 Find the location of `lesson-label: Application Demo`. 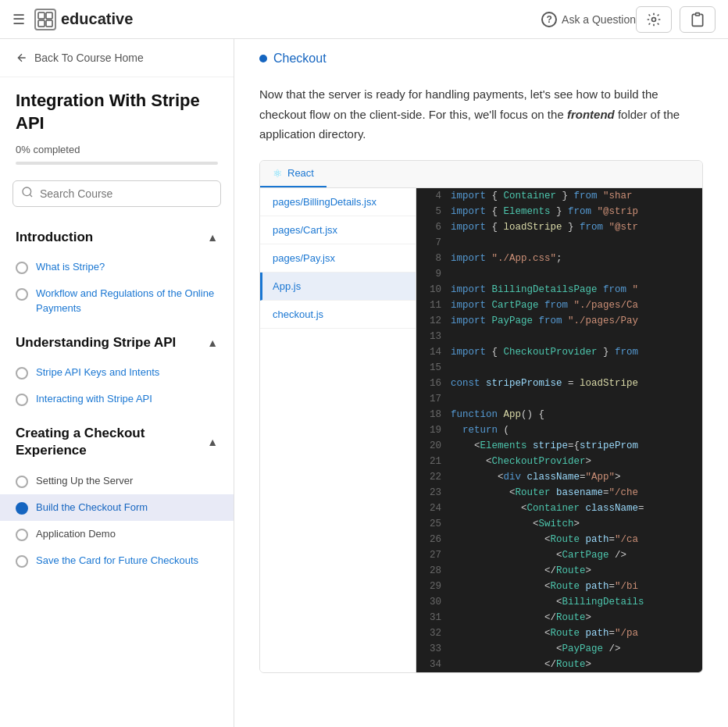

lesson-label: Application Demo is located at coordinates (76, 534).